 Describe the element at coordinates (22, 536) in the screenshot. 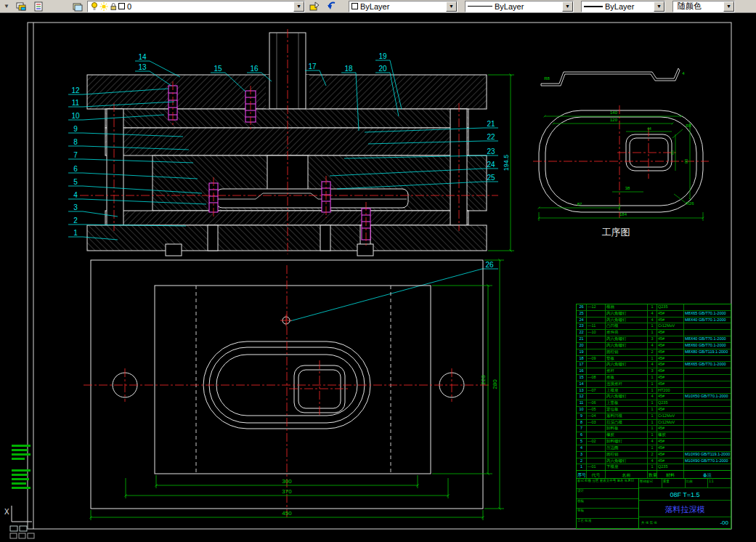

I see `layout-tabs` at that location.